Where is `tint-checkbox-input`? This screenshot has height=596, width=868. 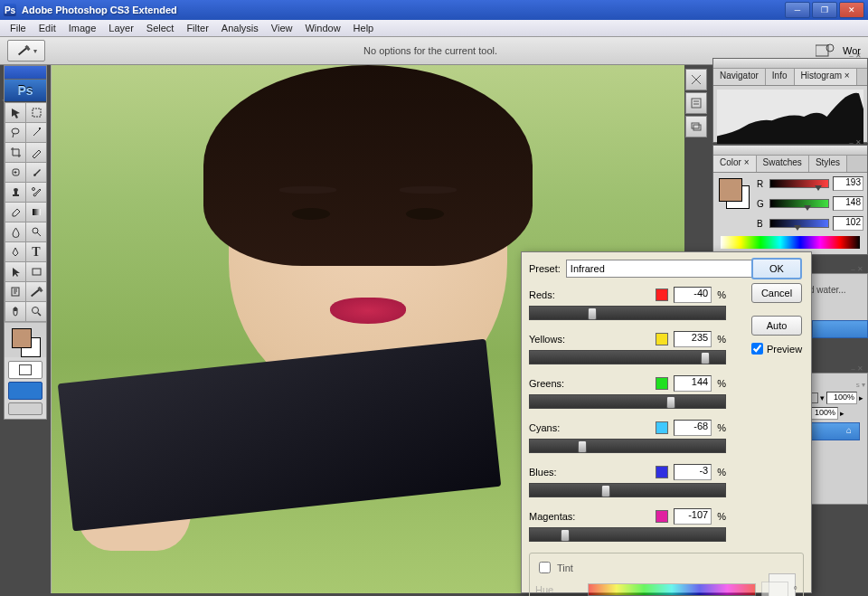
tint-checkbox-input is located at coordinates (544, 568).